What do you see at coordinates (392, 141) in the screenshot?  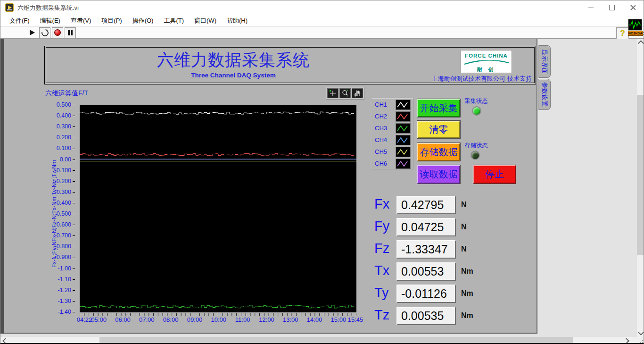 I see `legend-row-ch4: CH4` at bounding box center [392, 141].